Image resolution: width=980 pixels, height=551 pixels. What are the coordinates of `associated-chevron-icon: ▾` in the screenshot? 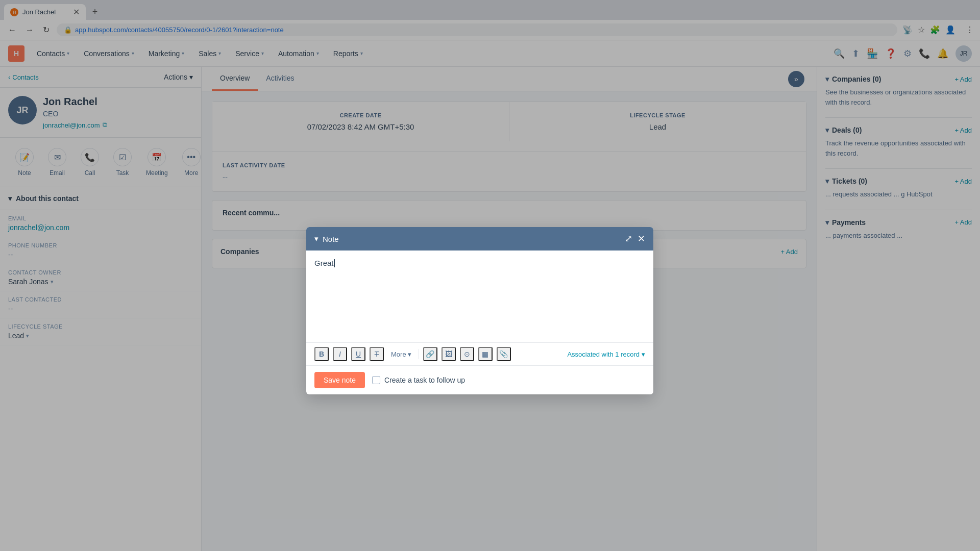 It's located at (643, 354).